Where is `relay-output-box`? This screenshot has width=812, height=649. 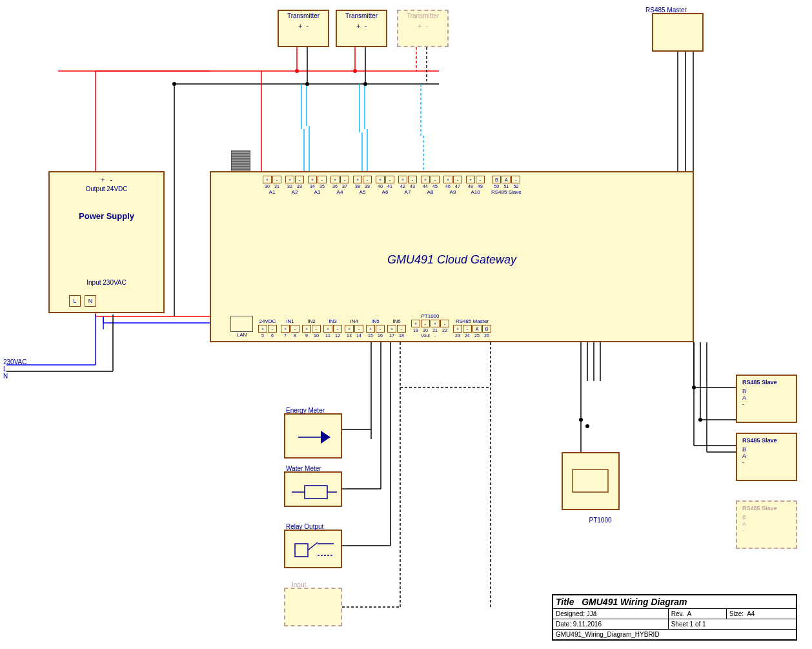
relay-output-box is located at coordinates (313, 549).